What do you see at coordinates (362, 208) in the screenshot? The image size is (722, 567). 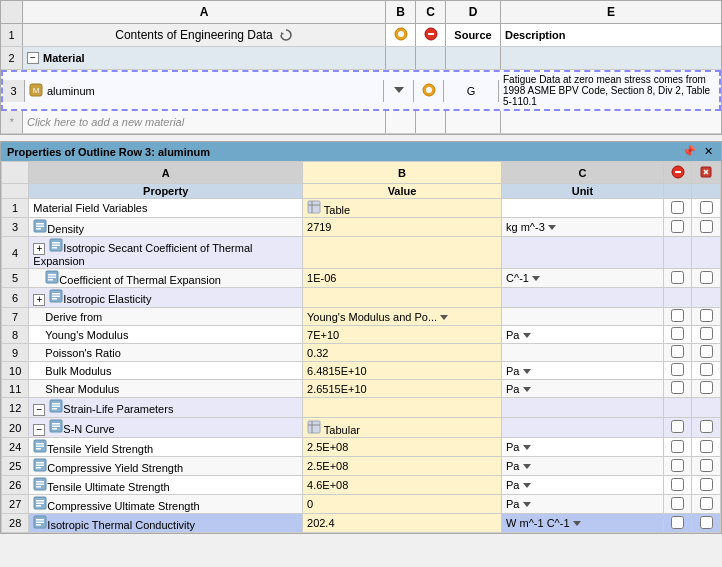 I see `table-row: 1Material Field Variables Table` at bounding box center [362, 208].